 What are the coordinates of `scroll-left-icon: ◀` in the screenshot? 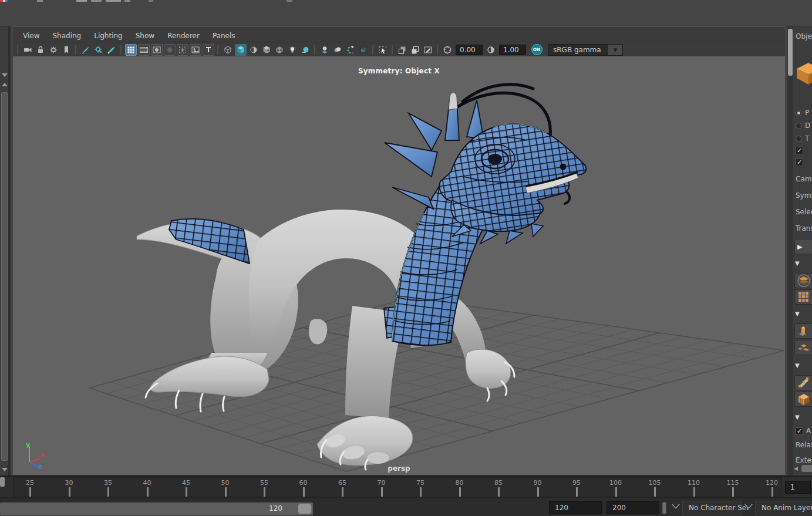 It's located at (796, 468).